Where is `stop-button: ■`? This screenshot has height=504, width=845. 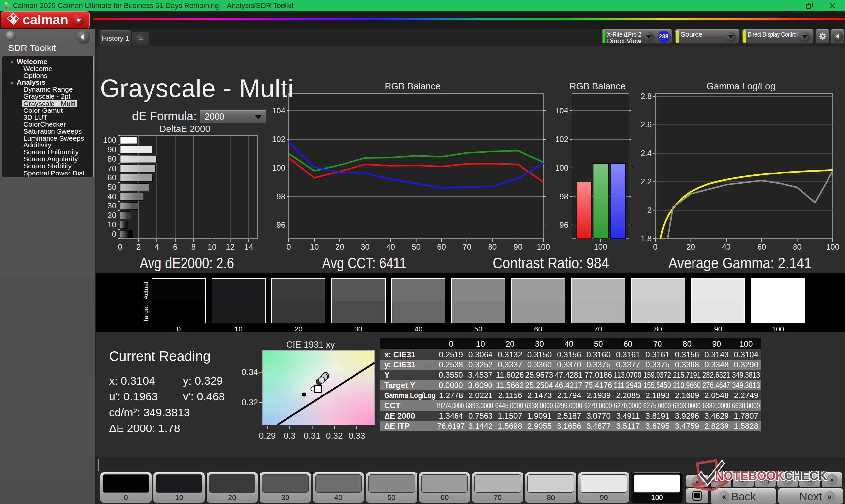
stop-button: ■ is located at coordinates (721, 480).